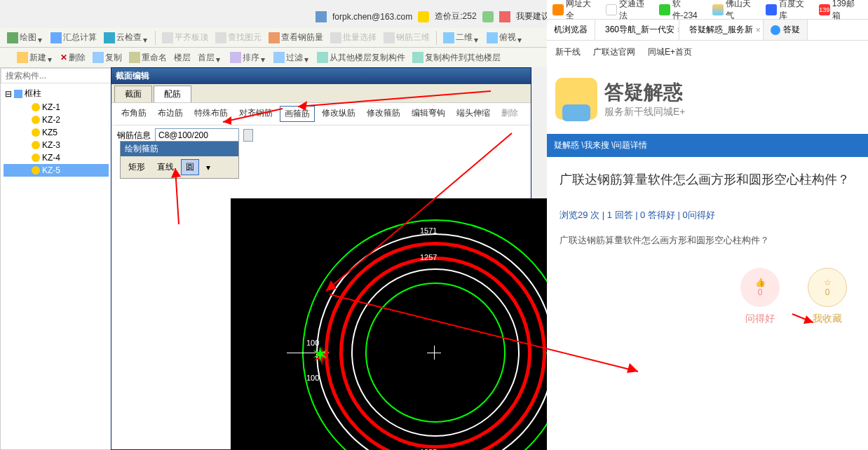 This screenshot has height=450, width=868. I want to click on birdview-tool: 俯视▾, so click(505, 38).